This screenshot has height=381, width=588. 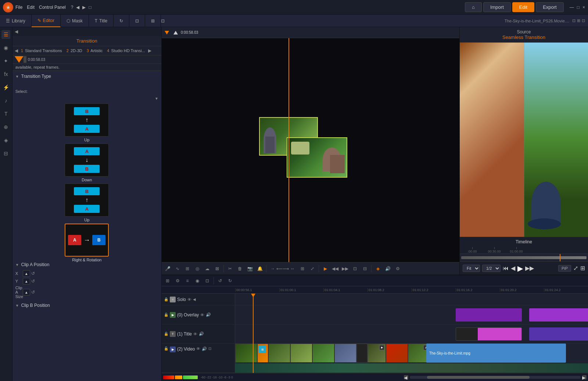 I want to click on tab-mask: ⬡ Mask, so click(x=75, y=21).